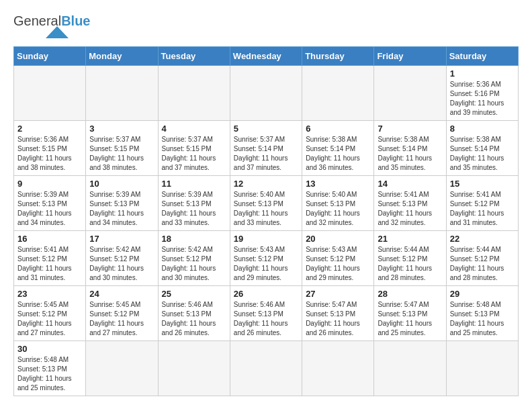 The width and height of the screenshot is (532, 411). What do you see at coordinates (194, 294) in the screenshot?
I see `day-number: 25` at bounding box center [194, 294].